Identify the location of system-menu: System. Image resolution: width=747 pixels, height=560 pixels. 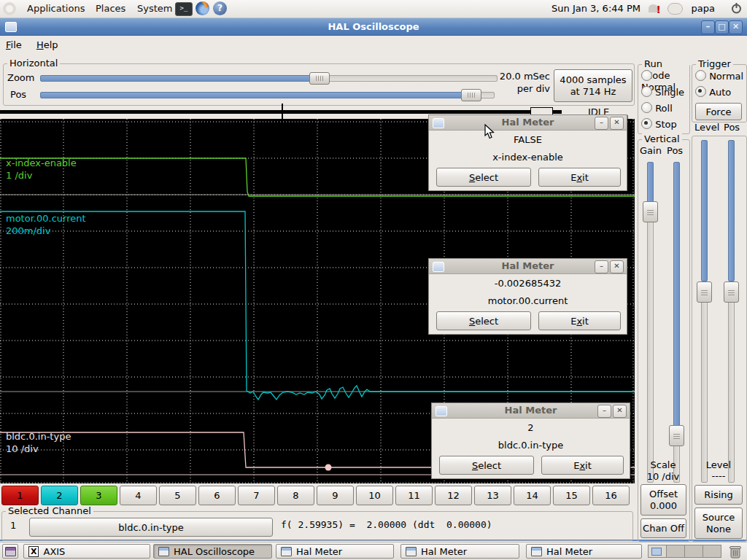
(155, 9).